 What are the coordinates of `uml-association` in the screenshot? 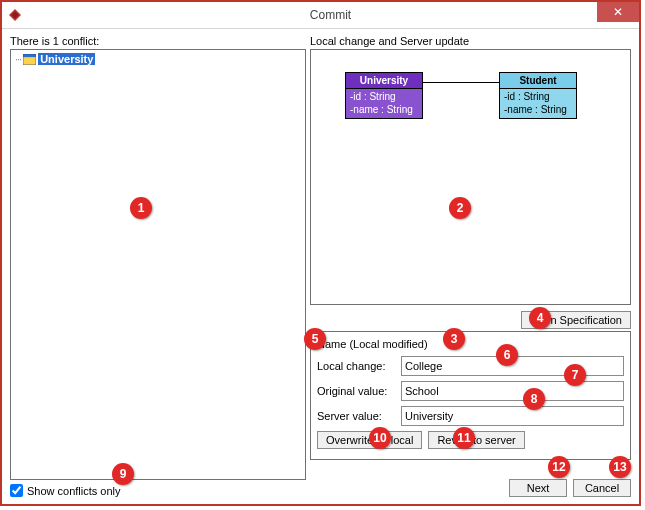 It's located at (460, 82).